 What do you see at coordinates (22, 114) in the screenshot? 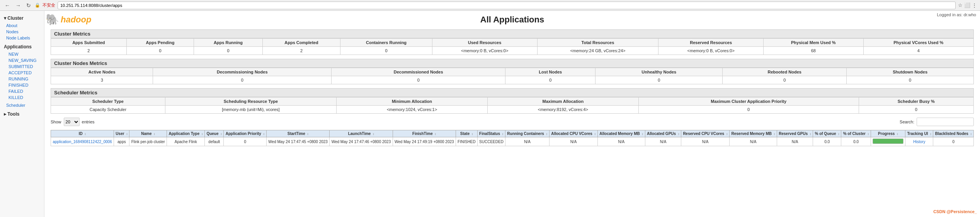
I see `tools-header: ▸ Tools` at bounding box center [22, 114].